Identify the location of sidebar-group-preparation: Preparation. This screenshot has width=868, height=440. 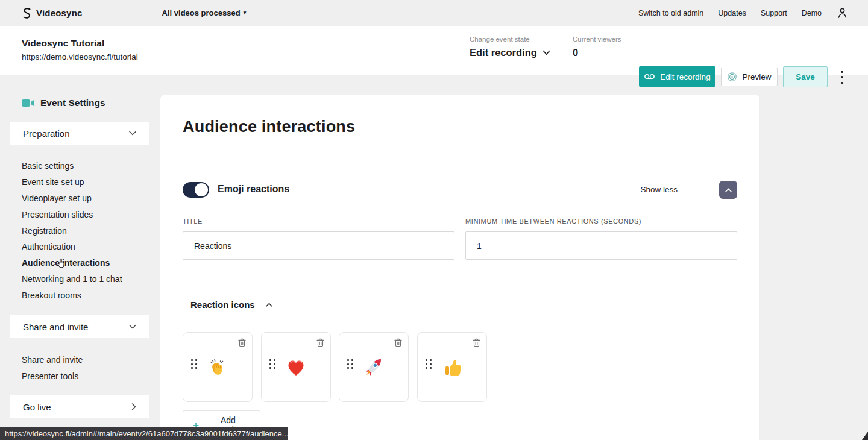
(80, 133).